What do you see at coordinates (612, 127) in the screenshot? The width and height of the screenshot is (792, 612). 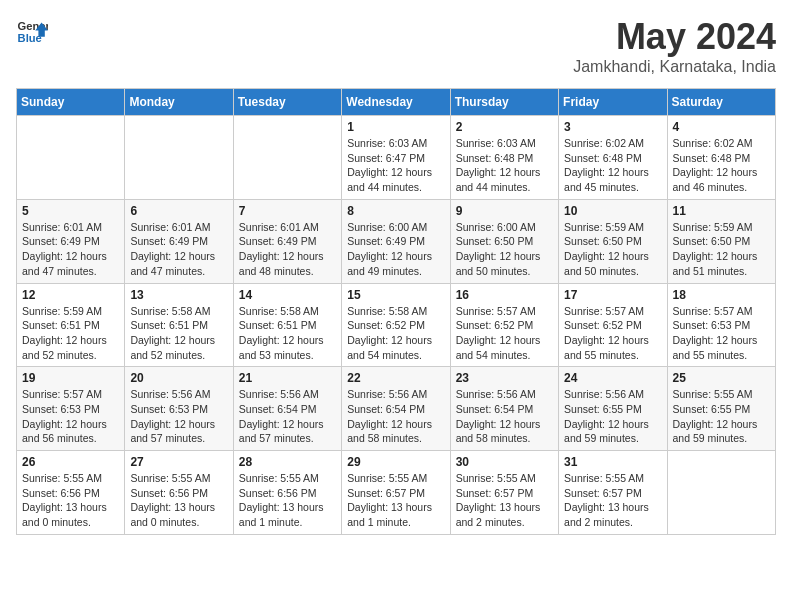 I see `day-number: 3` at bounding box center [612, 127].